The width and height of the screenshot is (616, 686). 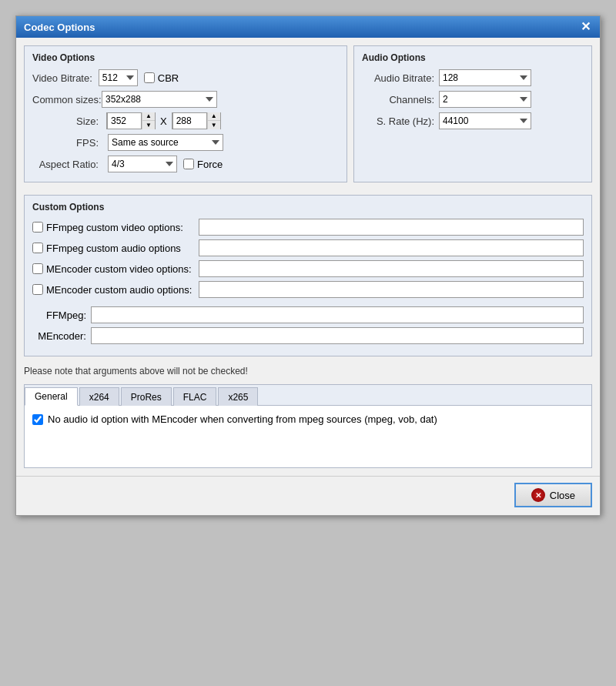 I want to click on height-down-btn: ▼, so click(x=214, y=125).